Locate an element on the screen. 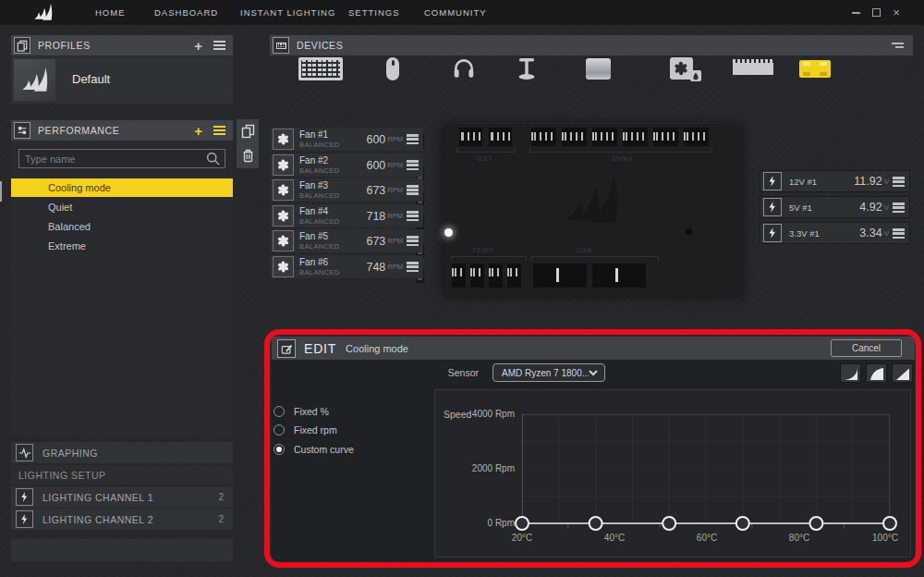  radio-fixed-rpm: Fixed rpm is located at coordinates (305, 430).